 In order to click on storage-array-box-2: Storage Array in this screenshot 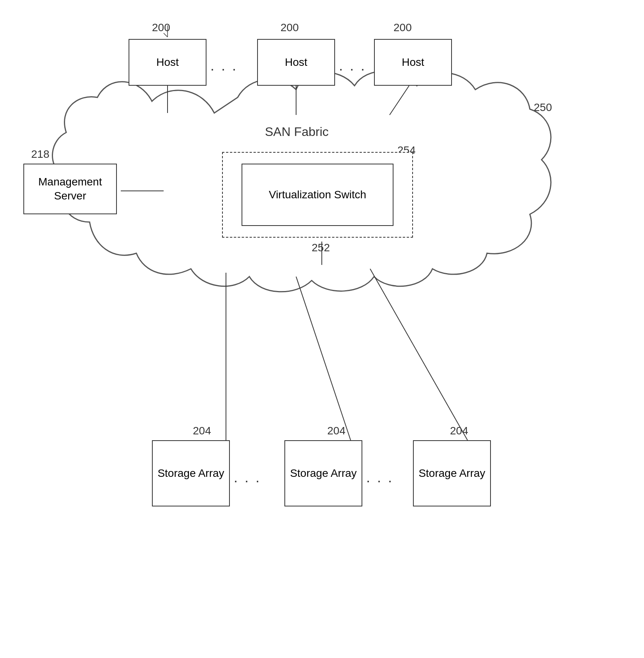, I will do `click(323, 473)`.